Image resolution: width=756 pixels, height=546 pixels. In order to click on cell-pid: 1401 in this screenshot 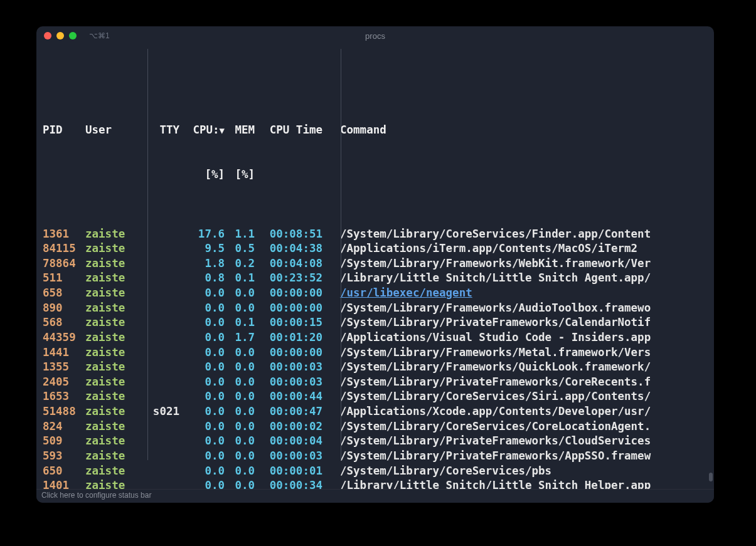, I will do `click(64, 484)`.